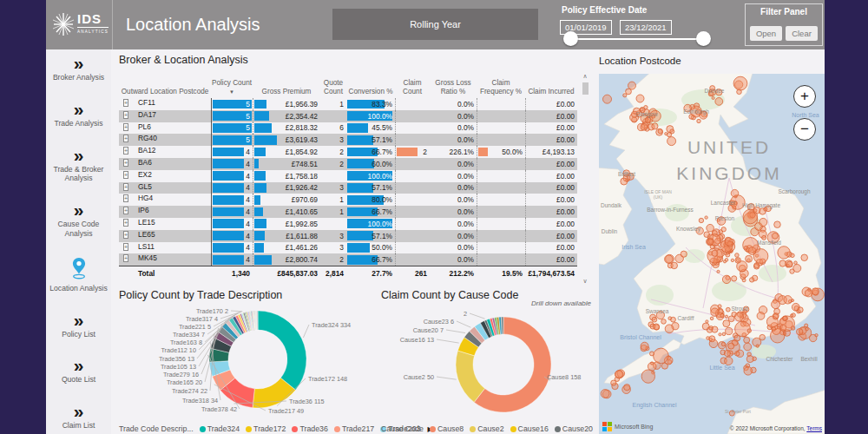 Image resolution: width=868 pixels, height=434 pixels. I want to click on table-row: +PL65£2,818.32645.5%0.0%£0.00, so click(348, 128).